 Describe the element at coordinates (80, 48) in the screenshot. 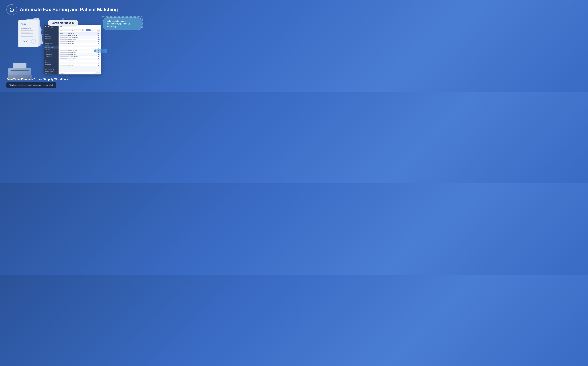

I see `table-row: EVENNEWER TEST ···` at that location.